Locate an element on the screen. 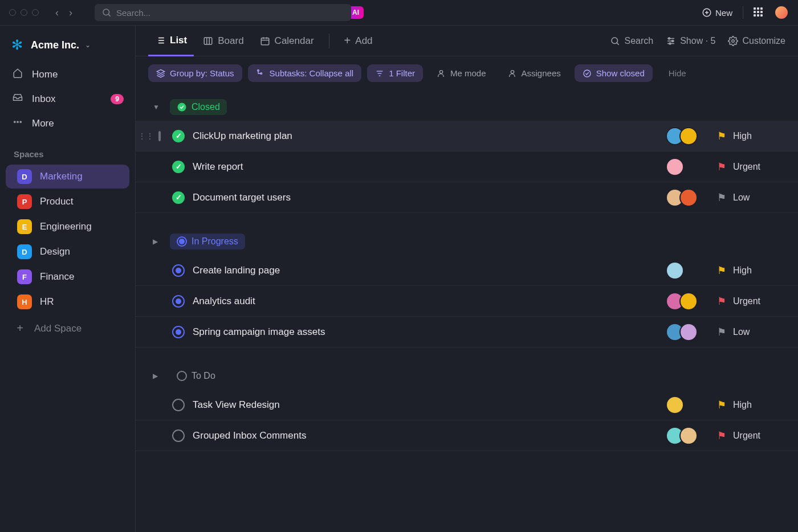 This screenshot has width=798, height=532. task-row: ⋮⋮ ✓ ClickUp marketing plan ⚑ High is located at coordinates (467, 136).